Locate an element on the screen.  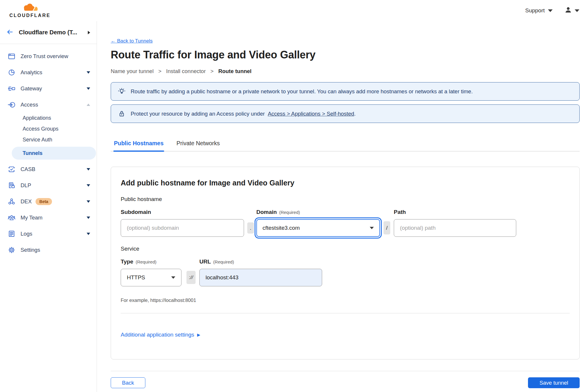
breadcrumb-step-install-connector: Install connector is located at coordinates (186, 71).